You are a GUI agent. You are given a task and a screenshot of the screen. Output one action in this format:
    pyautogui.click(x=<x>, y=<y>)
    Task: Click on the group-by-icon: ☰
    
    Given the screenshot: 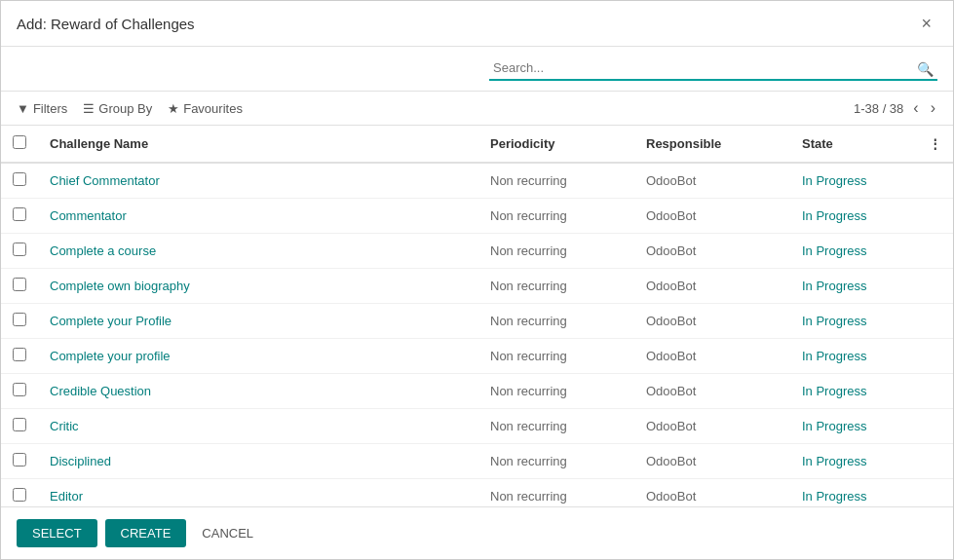 What is the action you would take?
    pyautogui.click(x=89, y=109)
    